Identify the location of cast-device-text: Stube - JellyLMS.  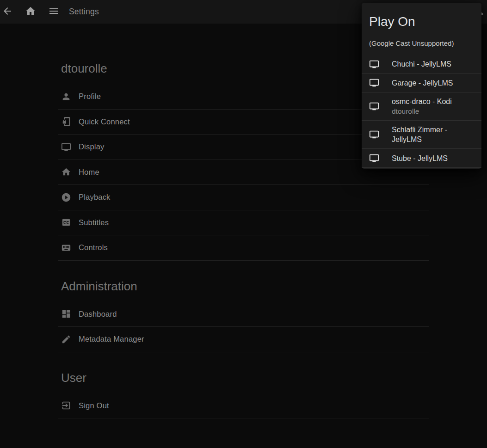
(420, 158).